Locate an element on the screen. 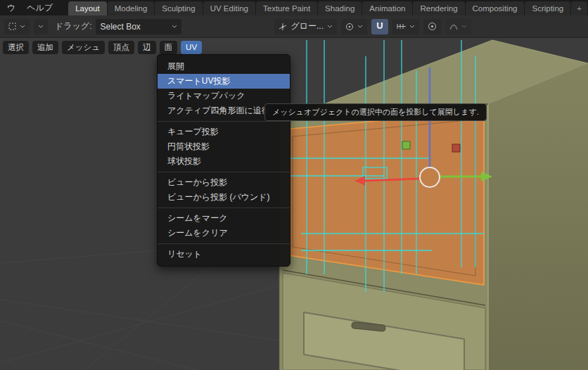  menu-item-cube-projection: キューブ投影 is located at coordinates (224, 132).